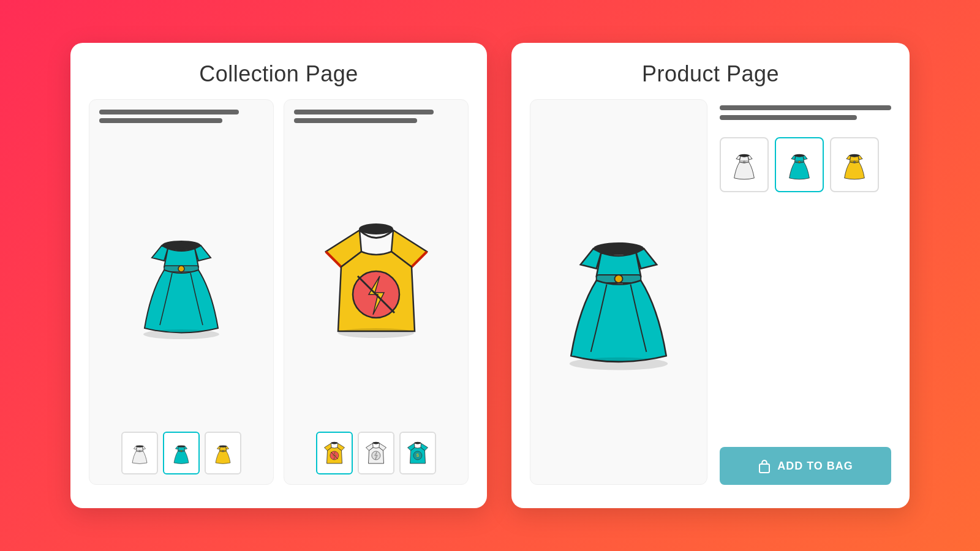 Image resolution: width=980 pixels, height=551 pixels. I want to click on product-detail-bars, so click(805, 115).